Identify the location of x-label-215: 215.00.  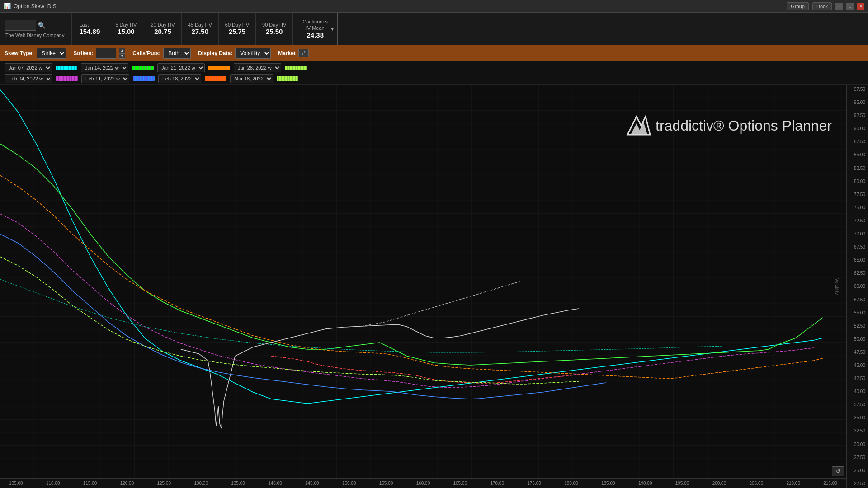
(830, 483).